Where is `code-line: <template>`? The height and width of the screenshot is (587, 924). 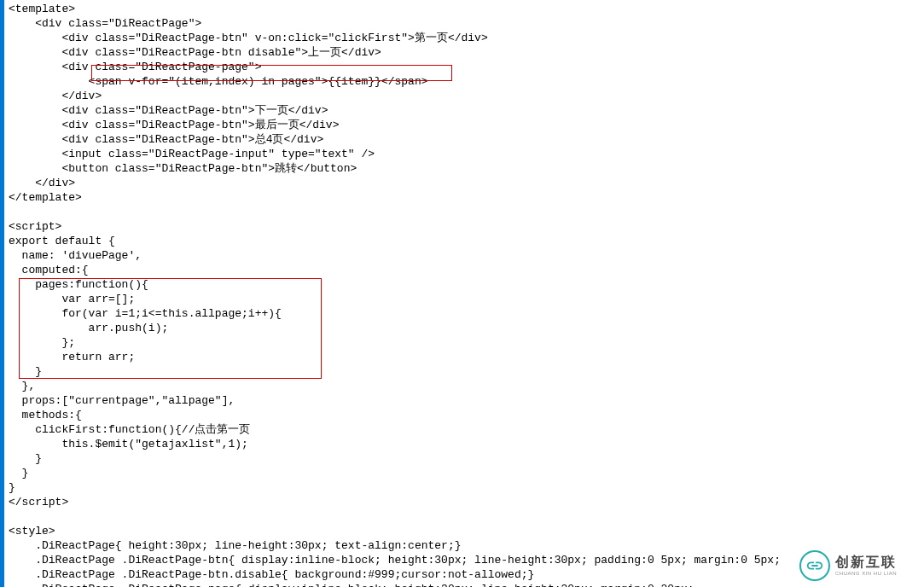 code-line: <template> is located at coordinates (42, 9).